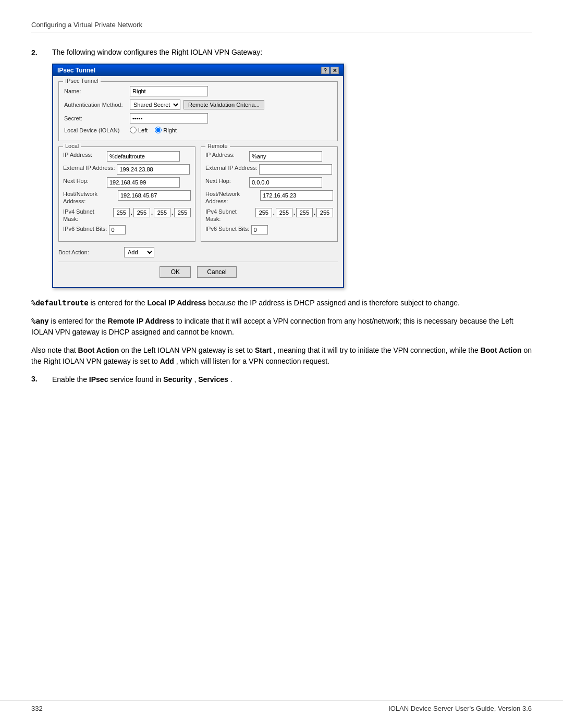 The height and width of the screenshot is (728, 563). I want to click on para3-after-bold4: , which will listen for a VPN connection…, so click(253, 361).